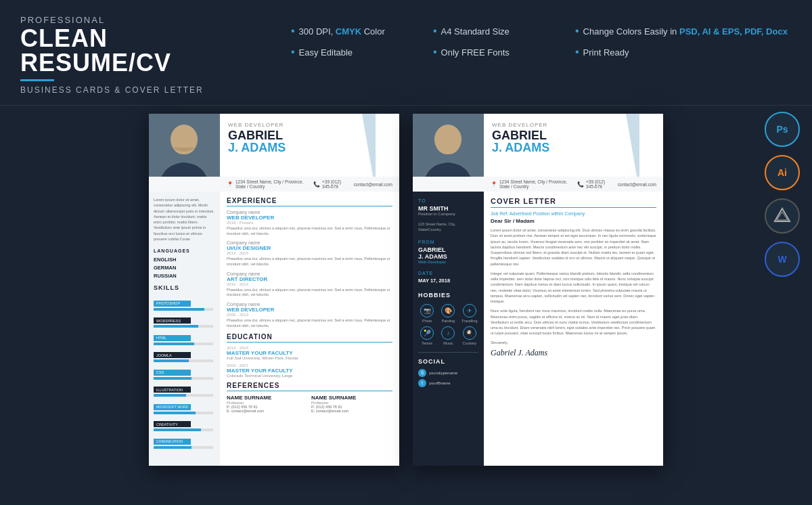 The width and height of the screenshot is (812, 505). I want to click on hobby-music: ♪ Music, so click(448, 336).